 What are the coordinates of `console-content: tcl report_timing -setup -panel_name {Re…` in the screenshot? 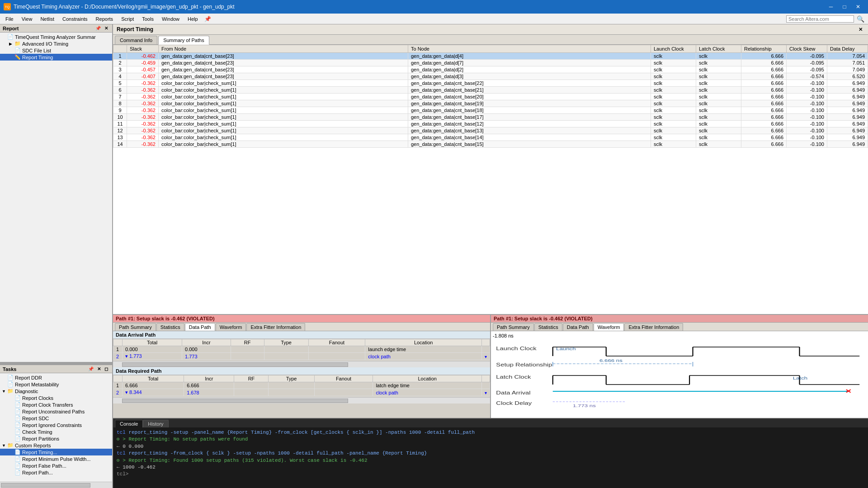 It's located at (491, 458).